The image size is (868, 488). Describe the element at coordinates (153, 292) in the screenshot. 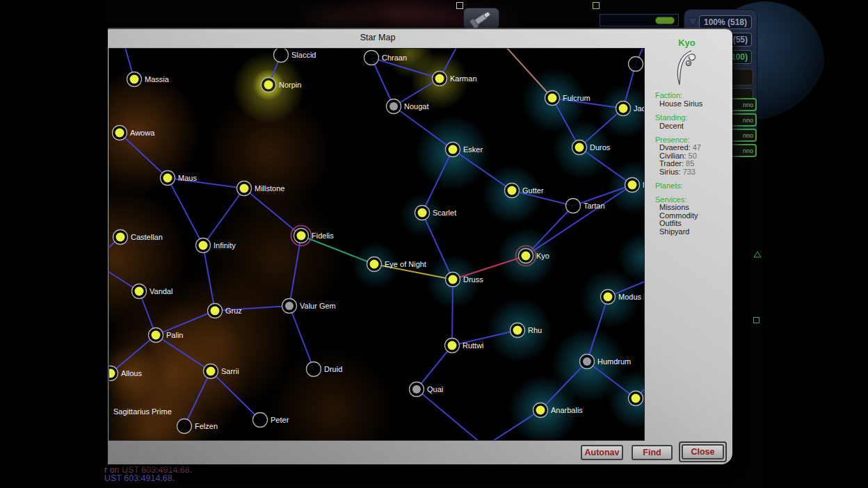

I see `system-vandal: Vandal` at that location.